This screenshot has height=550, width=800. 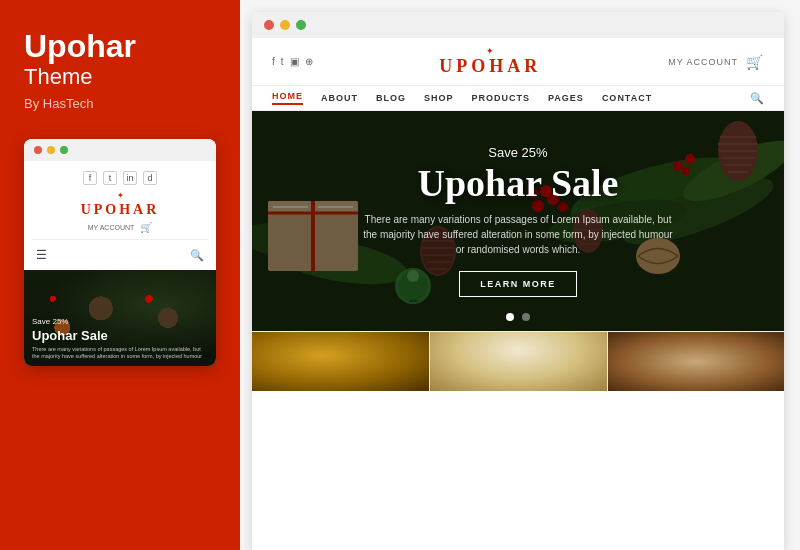 What do you see at coordinates (340, 98) in the screenshot?
I see `desktop-nav-about: ABOUT` at bounding box center [340, 98].